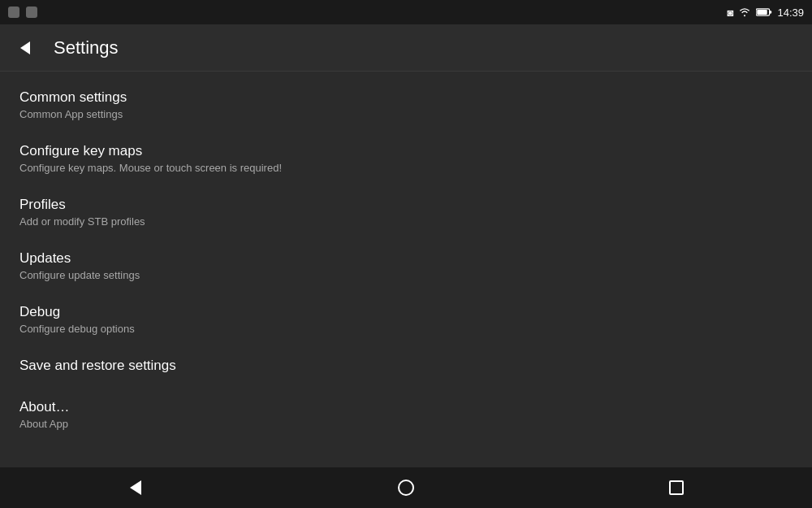  I want to click on battery-icon, so click(764, 12).